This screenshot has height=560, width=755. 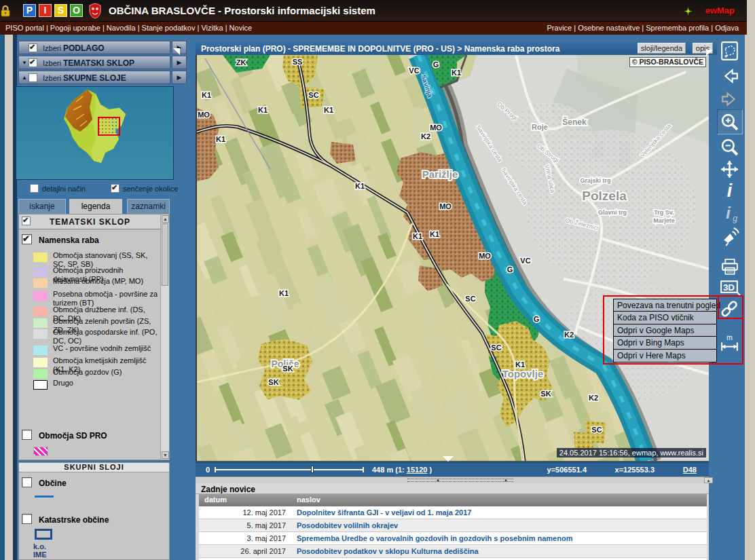 I want to click on scale-text: 448 m (1: 15120 ), so click(x=402, y=470).